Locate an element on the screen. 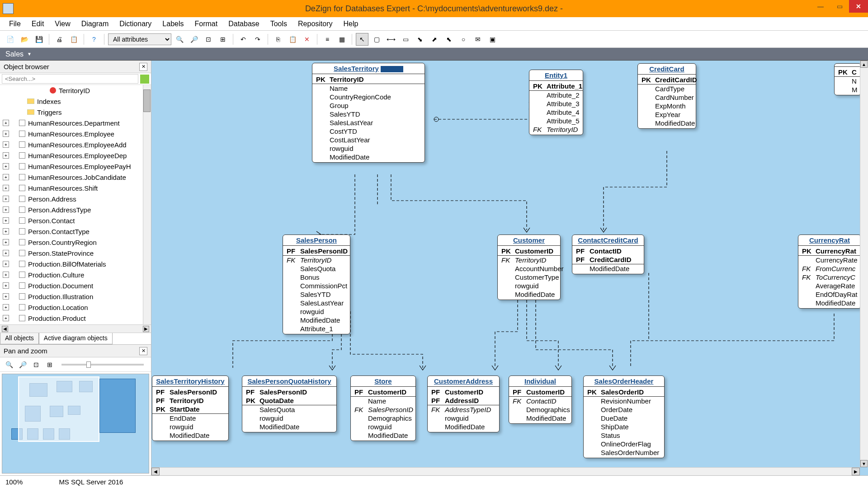 The image size is (868, 488). entity-contactcreditcard: ContactCreditCardPFContactIDPFCreditCard… is located at coordinates (608, 254).